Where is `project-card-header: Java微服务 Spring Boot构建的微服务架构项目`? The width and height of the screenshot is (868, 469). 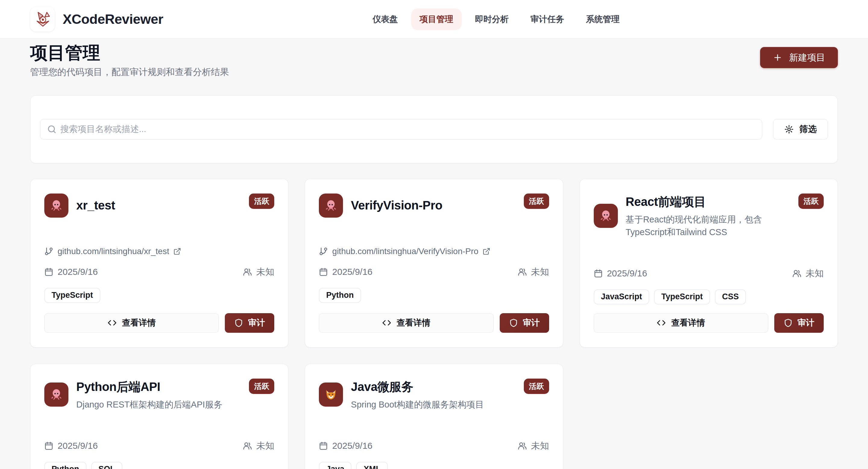
project-card-header: Java微服务 Spring Boot构建的微服务架构项目 is located at coordinates (434, 395).